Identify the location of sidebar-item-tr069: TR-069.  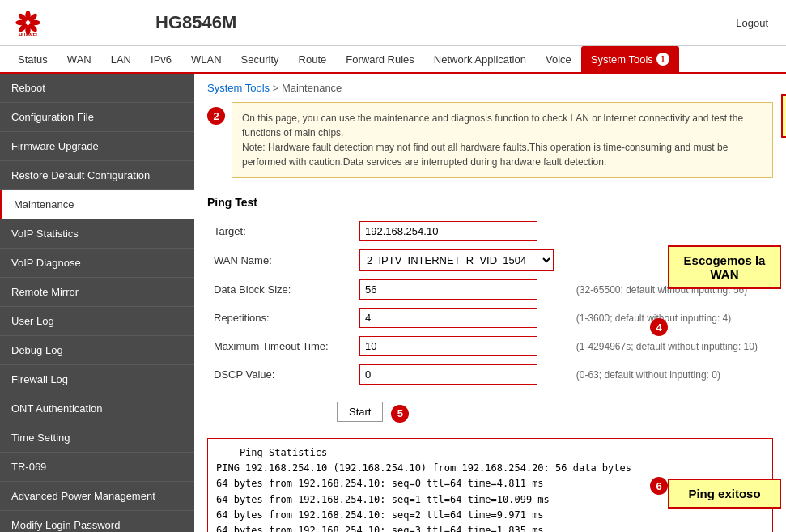
(97, 467).